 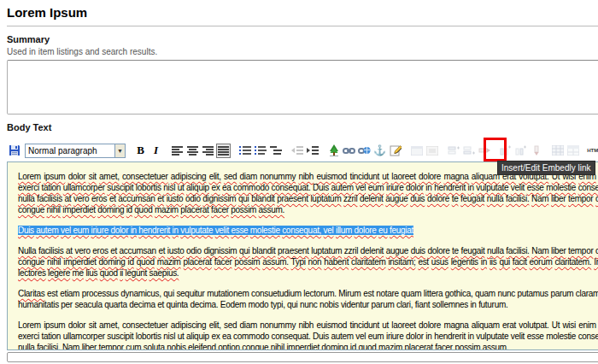 I want to click on save-icon, so click(x=15, y=150).